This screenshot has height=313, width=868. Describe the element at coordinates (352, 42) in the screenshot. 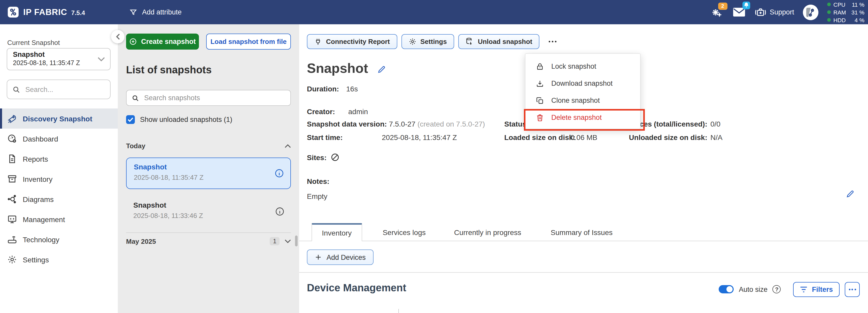

I see `connectivity-report-button: Connectivity Report` at that location.